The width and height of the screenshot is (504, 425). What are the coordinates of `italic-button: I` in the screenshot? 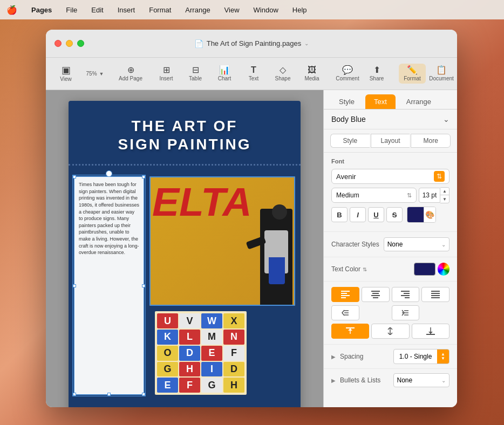 It's located at (358, 215).